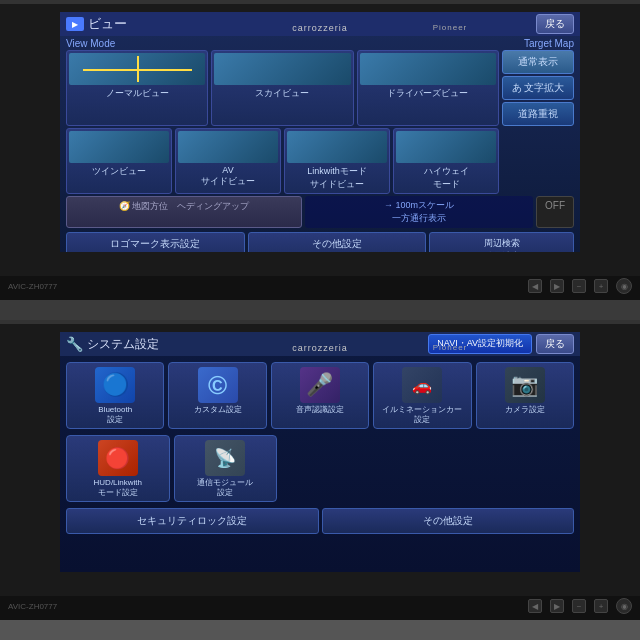  Describe the element at coordinates (118, 458) in the screenshot. I see `hud-icon-el: 🔴` at that location.